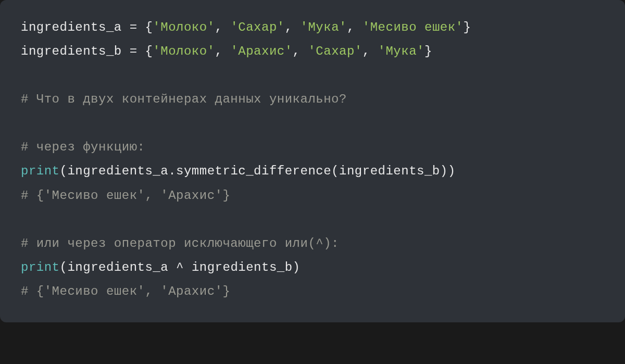 This screenshot has height=364, width=625. What do you see at coordinates (312, 244) in the screenshot?
I see `code-line-10: # или через оператор исключающего или(^)…` at bounding box center [312, 244].